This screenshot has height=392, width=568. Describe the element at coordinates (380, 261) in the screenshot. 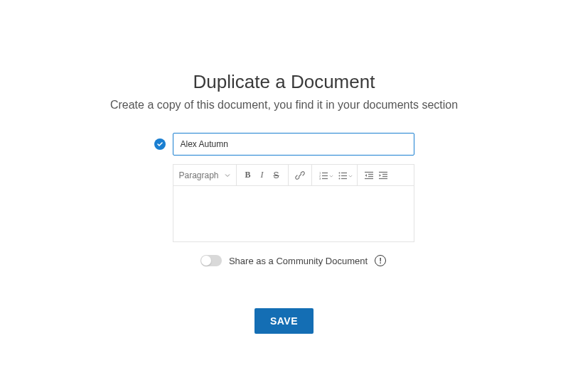

I see `info-icon: !` at that location.